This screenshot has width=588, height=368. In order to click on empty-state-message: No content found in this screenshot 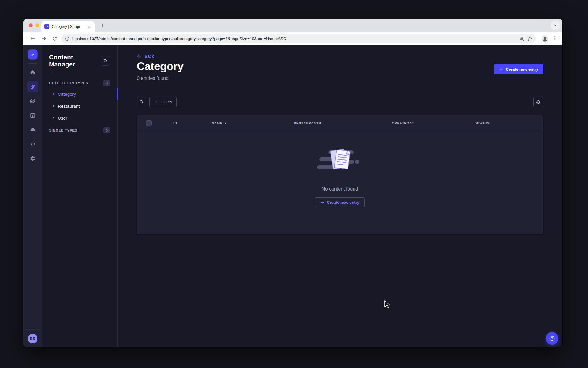, I will do `click(340, 189)`.